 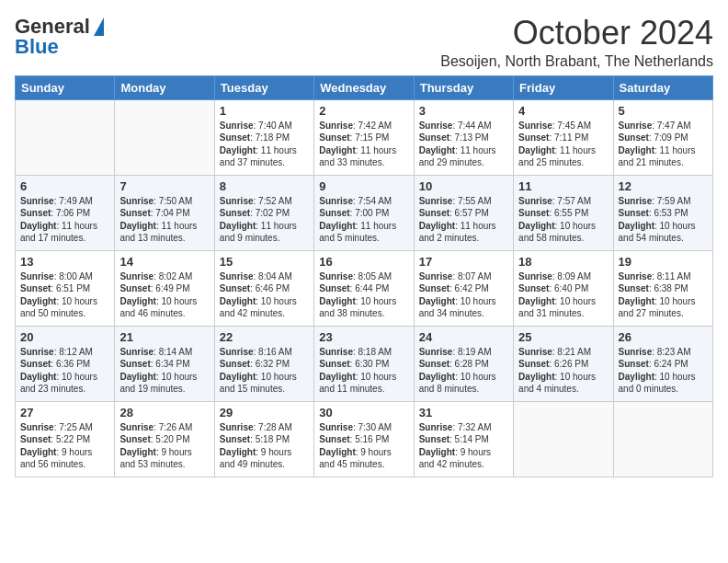 What do you see at coordinates (364, 144) in the screenshot?
I see `day-info: Sunrise: 7:42 AMSunset: 7:15 PMDaylight:…` at bounding box center [364, 144].